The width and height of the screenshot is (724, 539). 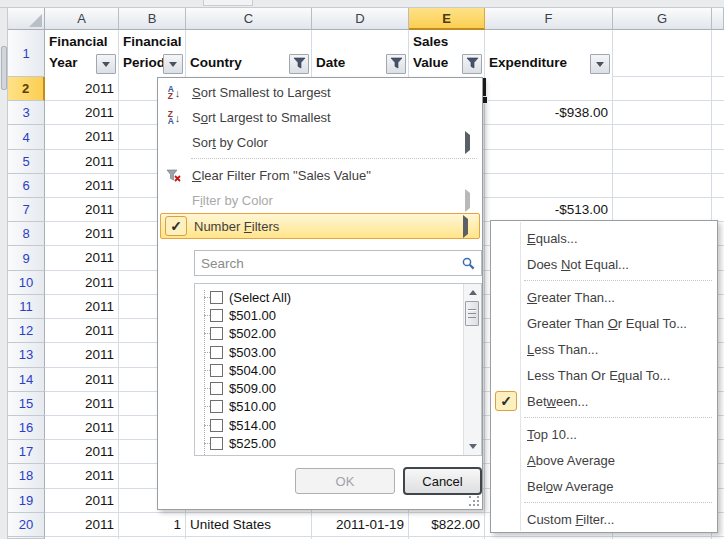 What do you see at coordinates (604, 264) in the screenshot?
I see `submenu-item-does-not-equal: Does Not Equal...` at bounding box center [604, 264].